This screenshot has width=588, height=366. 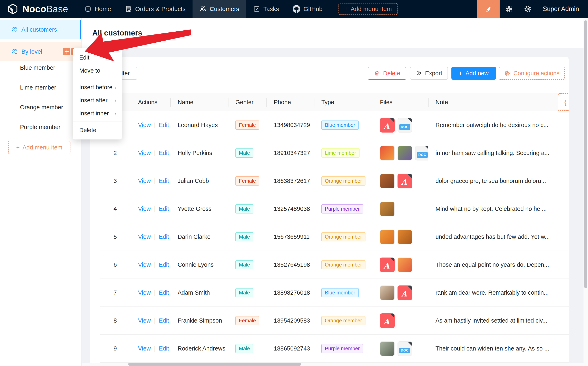 What do you see at coordinates (116, 113) in the screenshot?
I see `chevron-right-icon: ›` at bounding box center [116, 113].